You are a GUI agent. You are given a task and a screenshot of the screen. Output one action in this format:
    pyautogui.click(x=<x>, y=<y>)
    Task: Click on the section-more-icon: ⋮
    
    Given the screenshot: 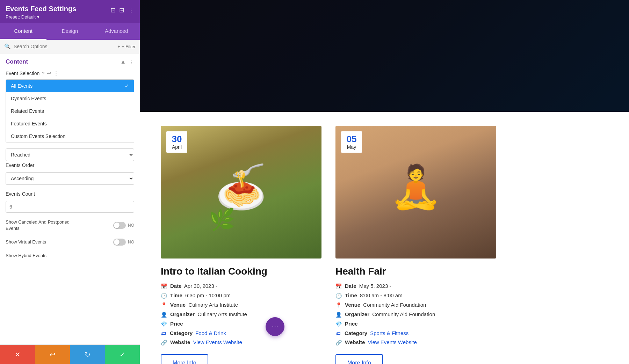 What is the action you would take?
    pyautogui.click(x=131, y=62)
    